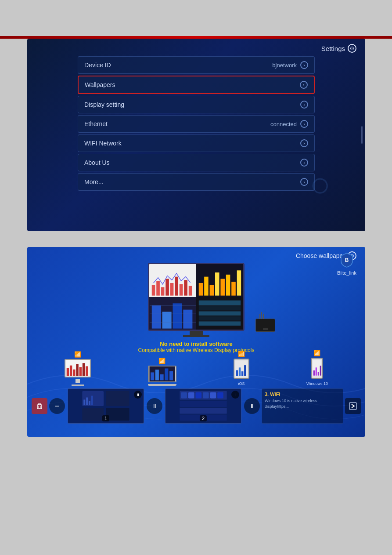 This screenshot has height=555, width=392. Describe the element at coordinates (353, 406) in the screenshot. I see `next-button` at that location.